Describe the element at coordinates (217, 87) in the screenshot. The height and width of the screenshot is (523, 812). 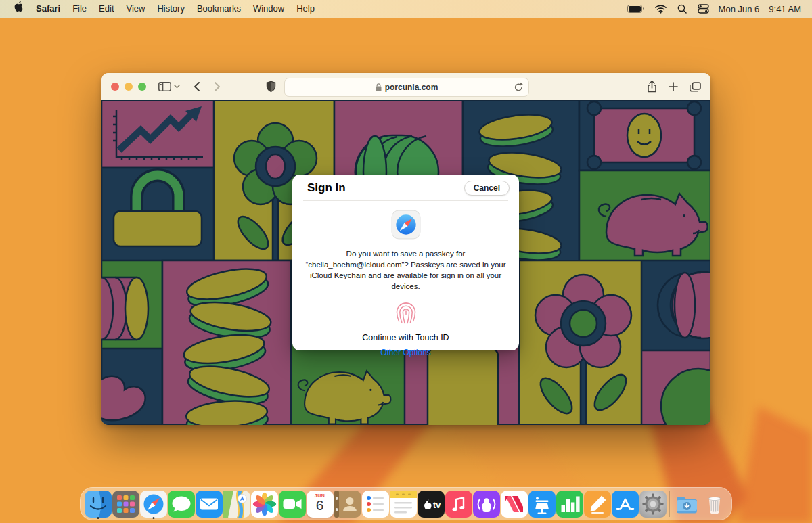
I see `forward-icon` at that location.